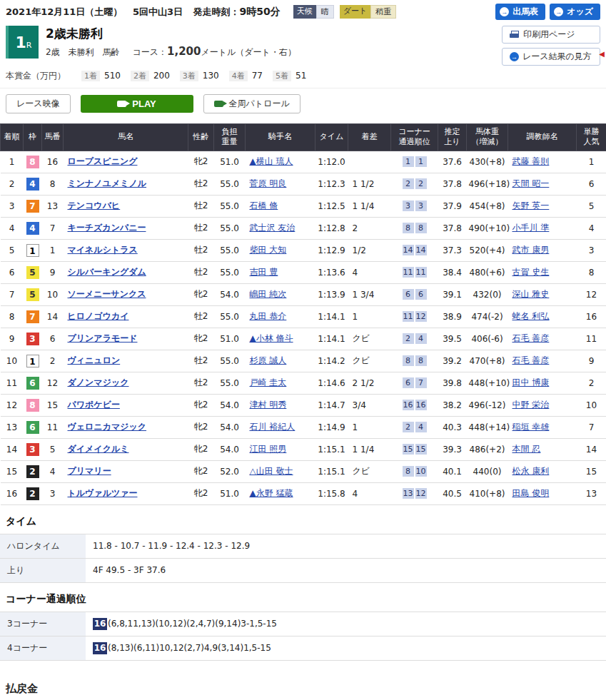  Describe the element at coordinates (531, 316) in the screenshot. I see `trainer-name-link: 蛯名 利弘` at that location.